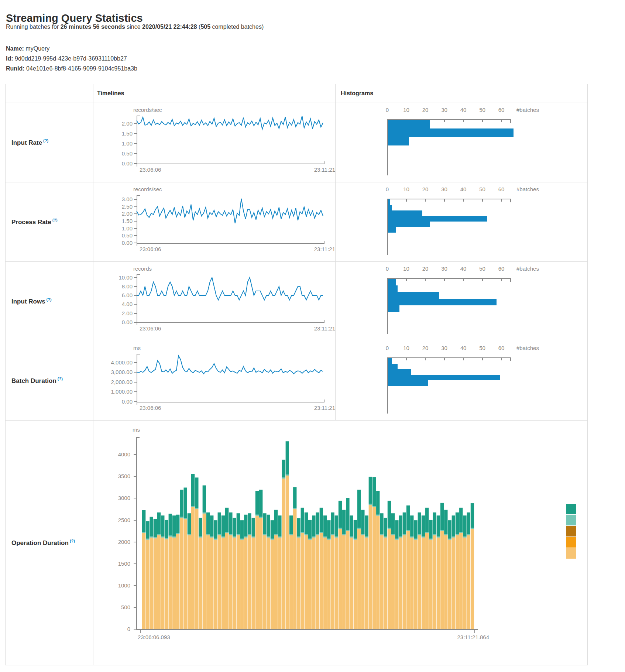 The width and height of the screenshot is (625, 672). What do you see at coordinates (113, 199) in the screenshot?
I see `y-tick-label: 3.00` at bounding box center [113, 199].